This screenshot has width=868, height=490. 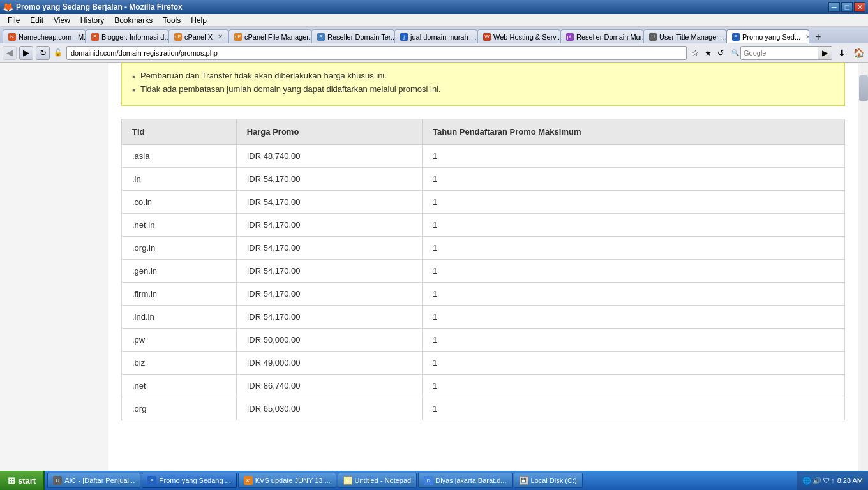 I want to click on refresh-icon: ↺, so click(x=721, y=53).